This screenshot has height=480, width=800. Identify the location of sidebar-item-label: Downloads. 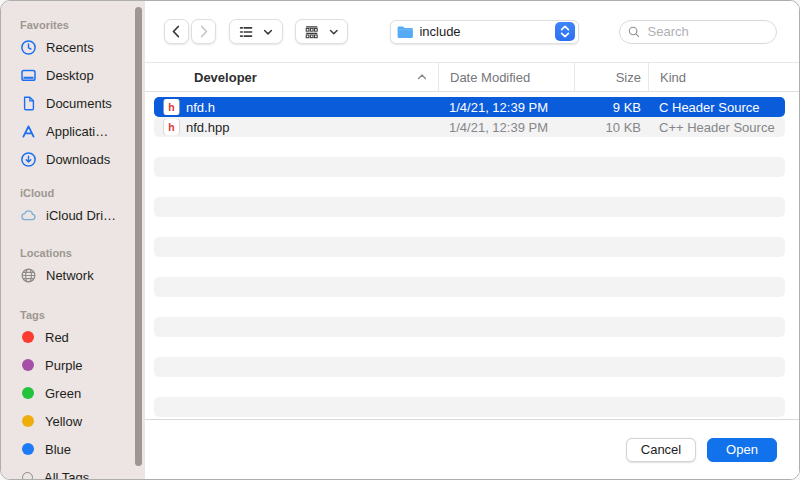
(78, 160).